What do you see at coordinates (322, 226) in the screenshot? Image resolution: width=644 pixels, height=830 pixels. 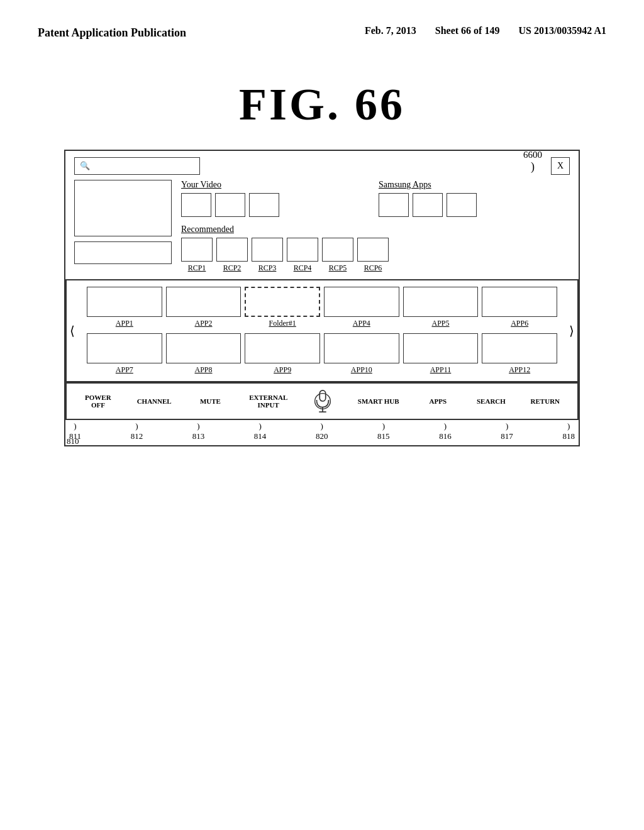 I see `panel-content: Your Video Samsung Apps` at bounding box center [322, 226].